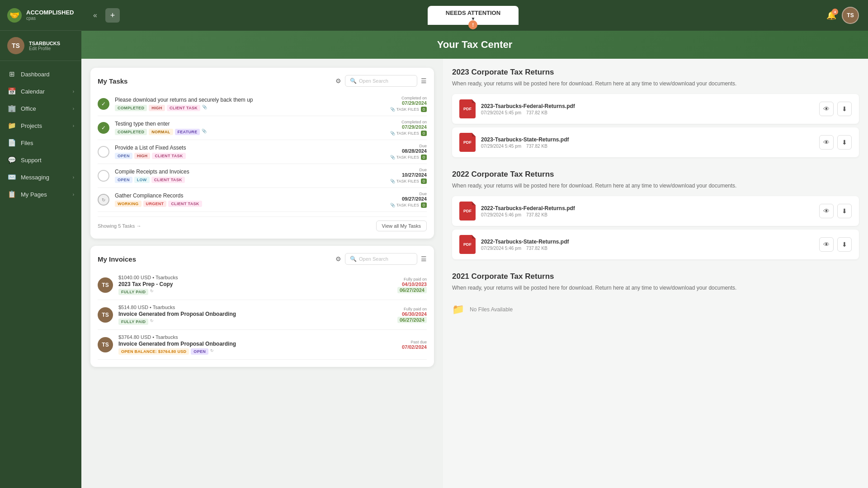 Image resolution: width=868 pixels, height=488 pixels. I want to click on no-files-row: 📁 No Files Available, so click(656, 310).